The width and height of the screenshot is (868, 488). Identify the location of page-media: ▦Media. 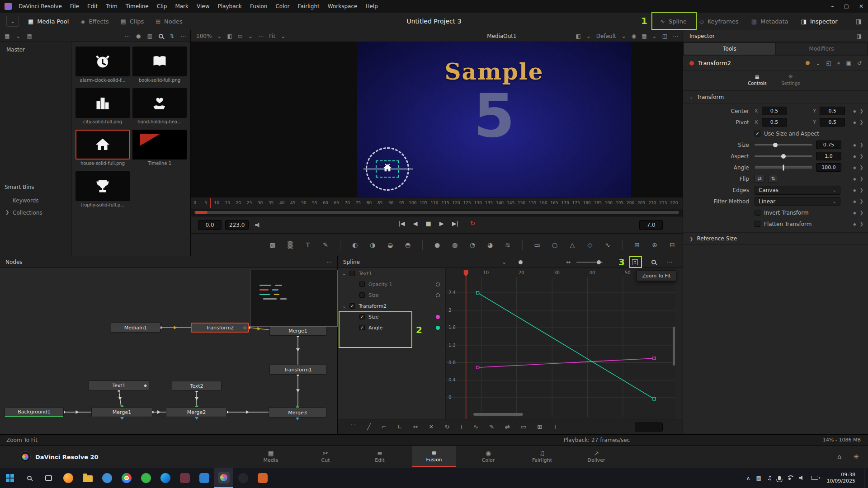
(271, 456).